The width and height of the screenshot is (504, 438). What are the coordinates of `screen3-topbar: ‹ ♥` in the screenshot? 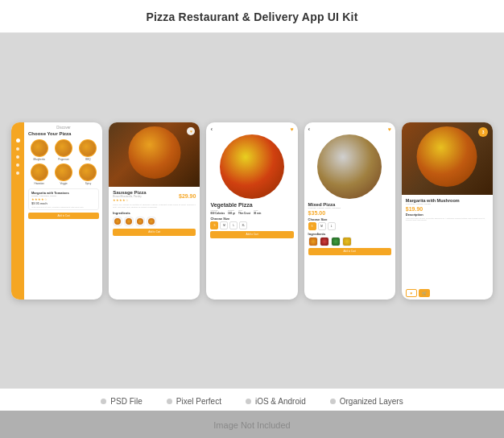 It's located at (251, 129).